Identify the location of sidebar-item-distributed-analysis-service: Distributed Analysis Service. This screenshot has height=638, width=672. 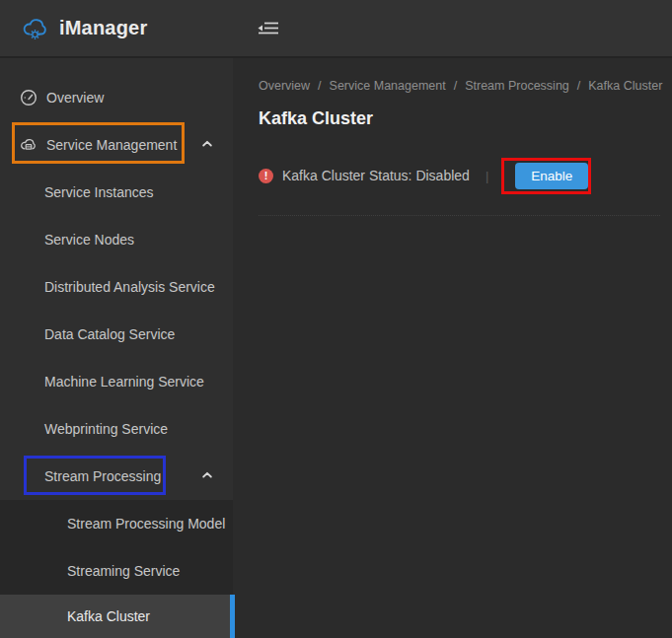
(116, 287).